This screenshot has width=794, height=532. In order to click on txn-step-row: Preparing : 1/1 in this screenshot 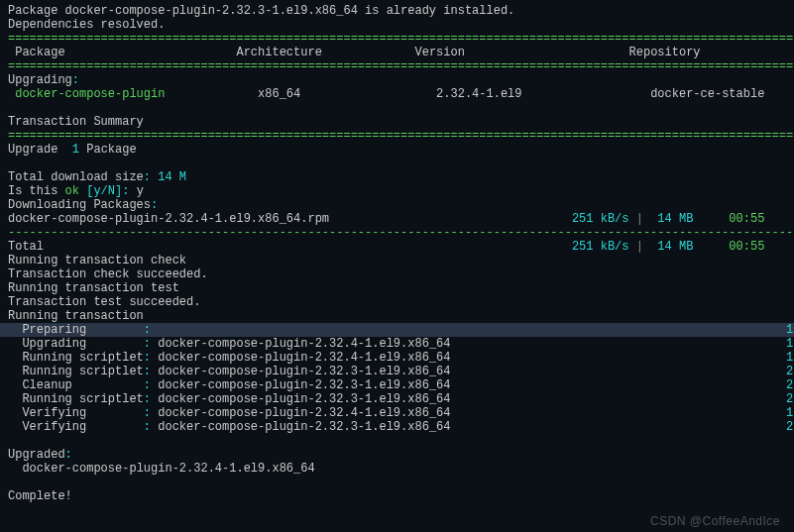, I will do `click(397, 330)`.